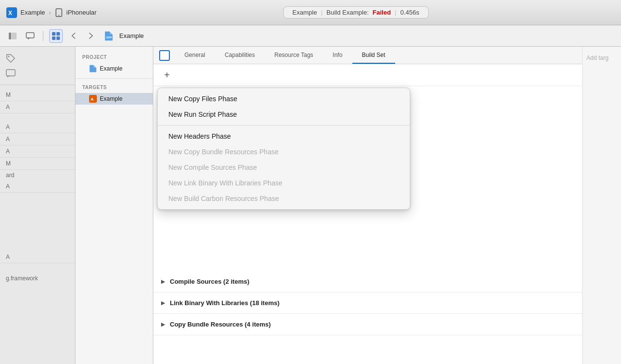 This screenshot has width=621, height=364. I want to click on project-file-icon, so click(93, 69).